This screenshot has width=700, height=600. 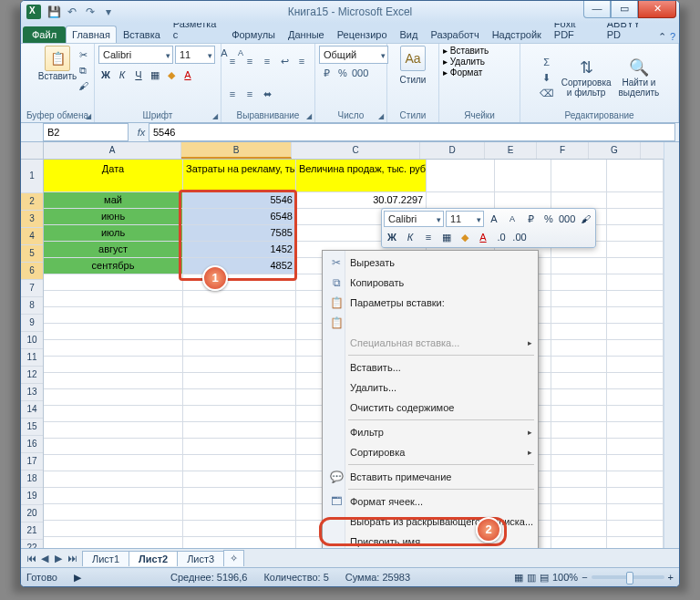 What do you see at coordinates (381, 117) in the screenshot?
I see `number-launcher-icon: ◢` at bounding box center [381, 117].